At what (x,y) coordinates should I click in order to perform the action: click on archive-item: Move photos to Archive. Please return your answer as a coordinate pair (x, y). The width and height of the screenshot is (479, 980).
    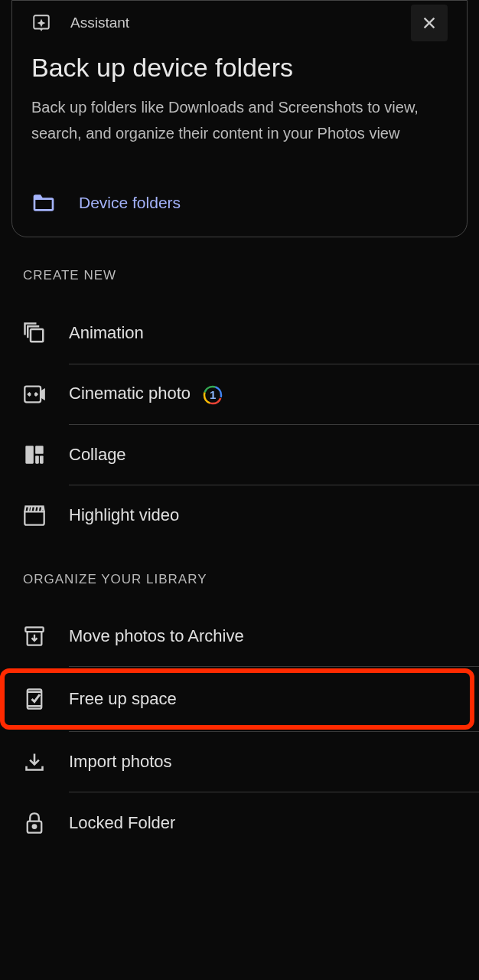
    Looking at the image, I should click on (240, 636).